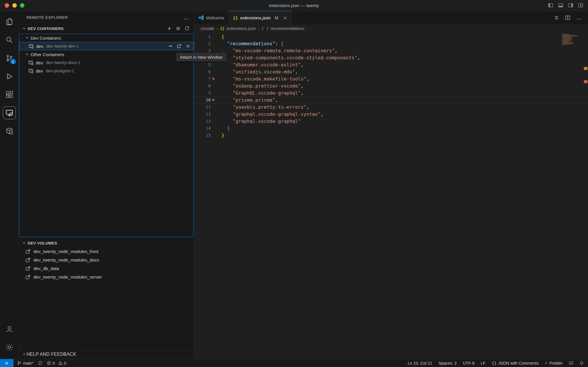 Image resolution: width=588 pixels, height=367 pixels. What do you see at coordinates (9, 95) in the screenshot?
I see `sidebar-item-extensions` at bounding box center [9, 95].